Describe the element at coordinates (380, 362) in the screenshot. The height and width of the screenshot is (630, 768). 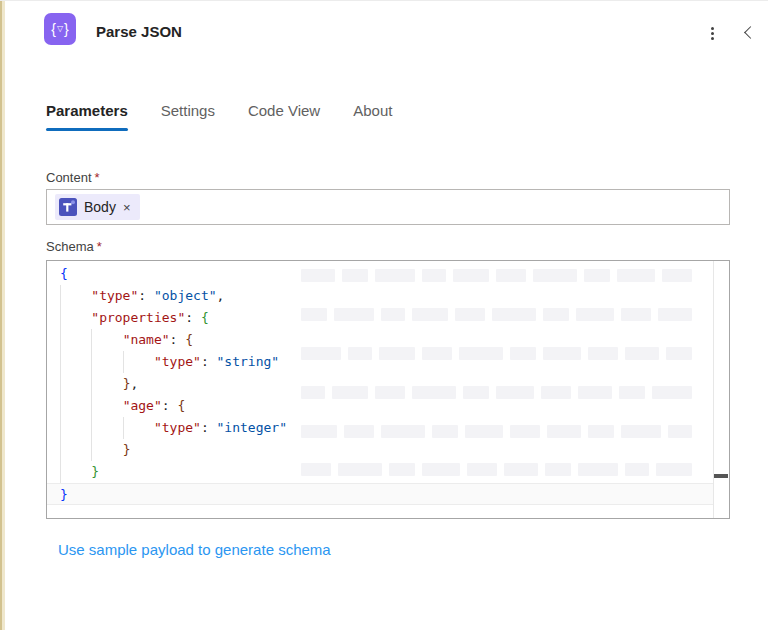
I see `code-line: "type": "string"` at that location.